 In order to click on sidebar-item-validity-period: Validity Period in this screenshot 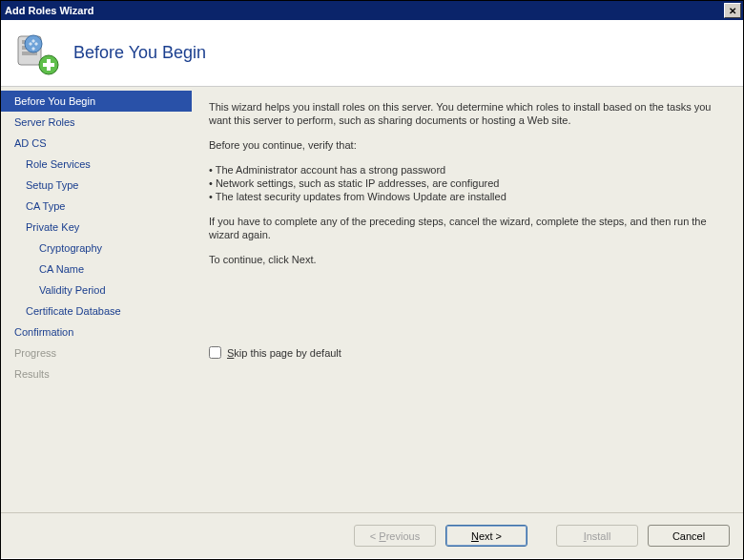, I will do `click(96, 290)`.